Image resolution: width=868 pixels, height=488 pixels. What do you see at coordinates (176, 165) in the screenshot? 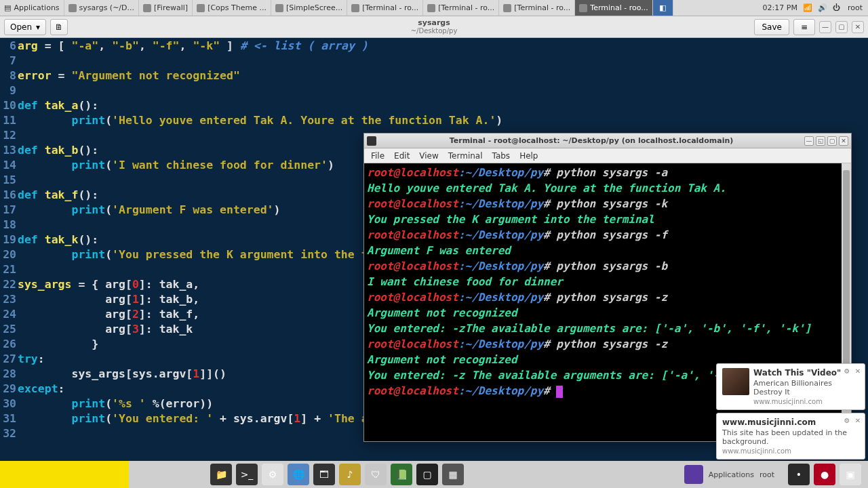
I see `code-content: print('I want chinese food for dinner')` at bounding box center [176, 165].